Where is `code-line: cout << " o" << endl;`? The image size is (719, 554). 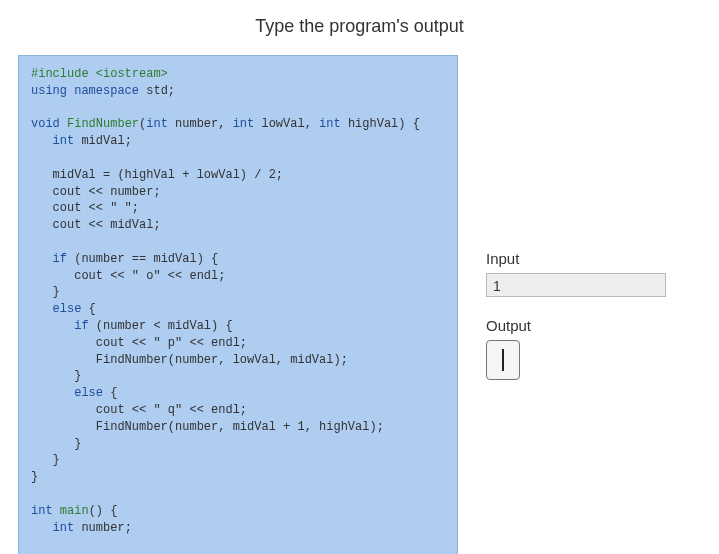 code-line: cout << " o" << endl; is located at coordinates (238, 276).